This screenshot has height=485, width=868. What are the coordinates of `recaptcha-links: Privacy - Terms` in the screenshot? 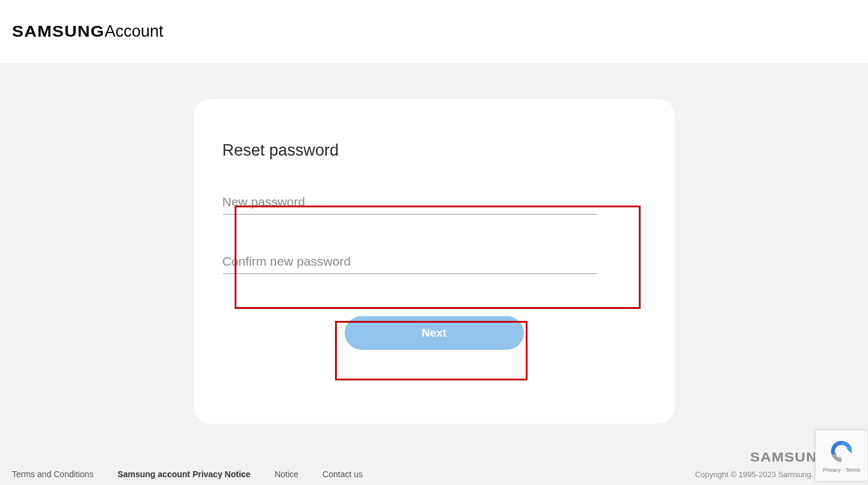 It's located at (842, 470).